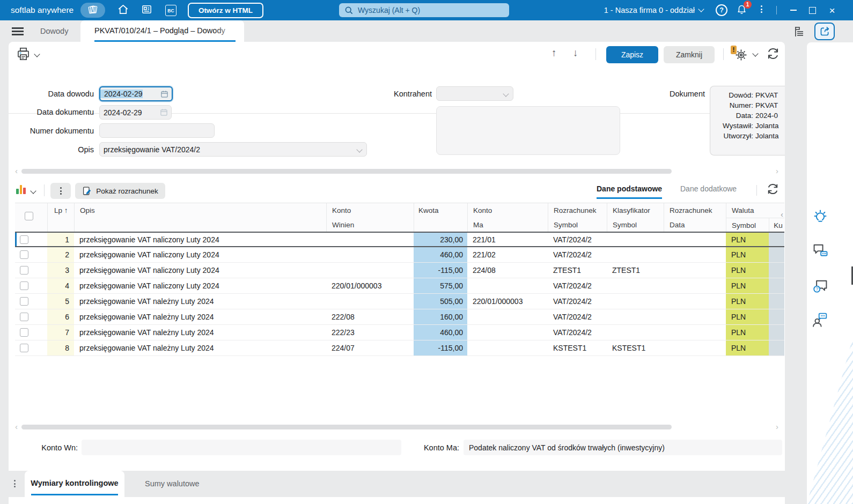 The width and height of the screenshot is (853, 504). Describe the element at coordinates (123, 10) in the screenshot. I see `home-button` at that location.